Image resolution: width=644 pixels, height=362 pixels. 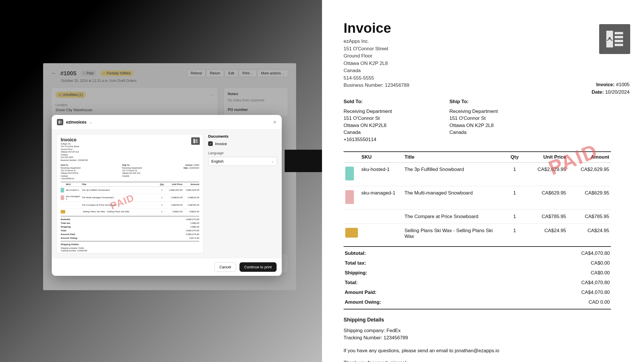 What do you see at coordinates (477, 174) in the screenshot?
I see `table-row: sku-hosted-1The 3p Fulfilled Snowboard1C…` at bounding box center [477, 174].